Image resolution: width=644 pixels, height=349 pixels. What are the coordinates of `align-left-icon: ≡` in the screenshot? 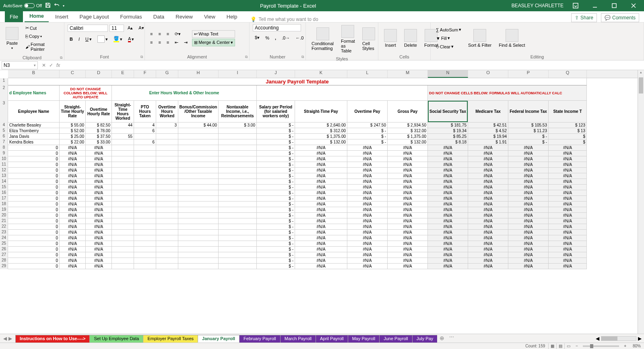 It's located at (151, 42).